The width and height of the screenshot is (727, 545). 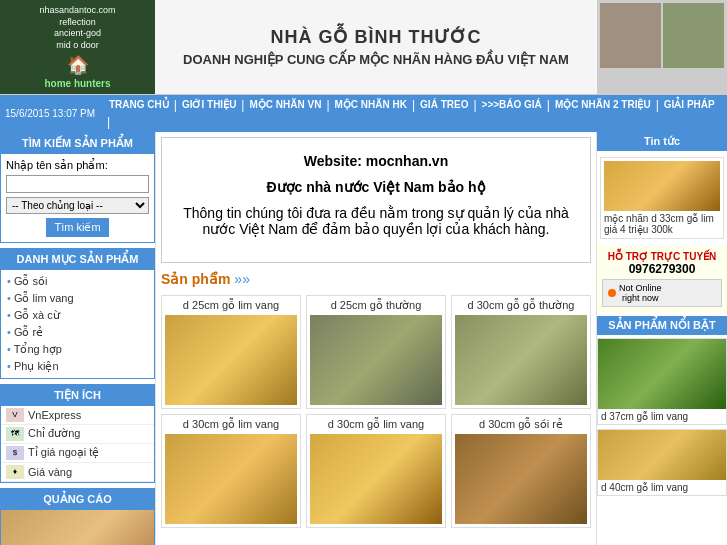 I want to click on product-item: d 25cm gỗ lim vang, so click(x=231, y=352).